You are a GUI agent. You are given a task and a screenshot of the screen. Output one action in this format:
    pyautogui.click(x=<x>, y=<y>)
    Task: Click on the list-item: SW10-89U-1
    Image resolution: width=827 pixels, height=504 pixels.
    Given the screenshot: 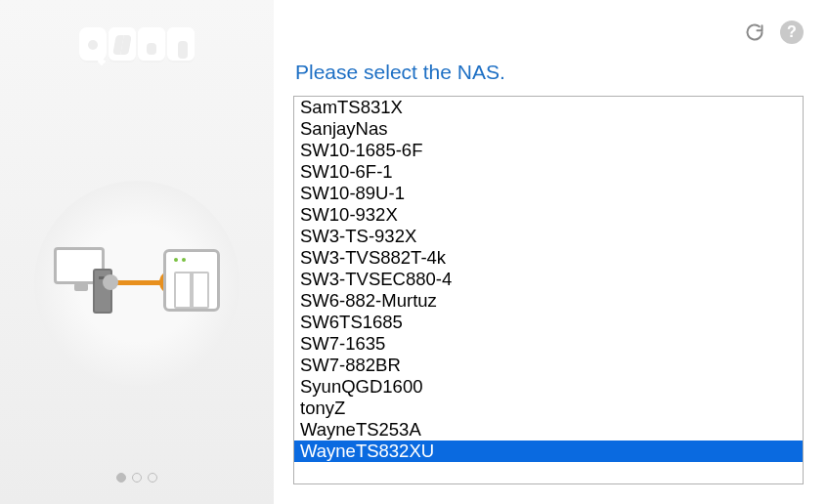 What is the action you would take?
    pyautogui.click(x=548, y=193)
    